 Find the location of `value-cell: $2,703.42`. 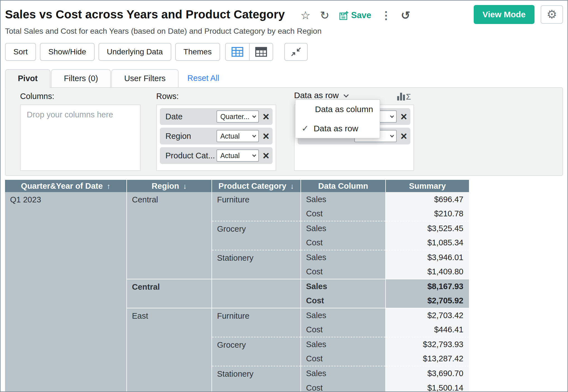

value-cell: $2,703.42 is located at coordinates (427, 315).